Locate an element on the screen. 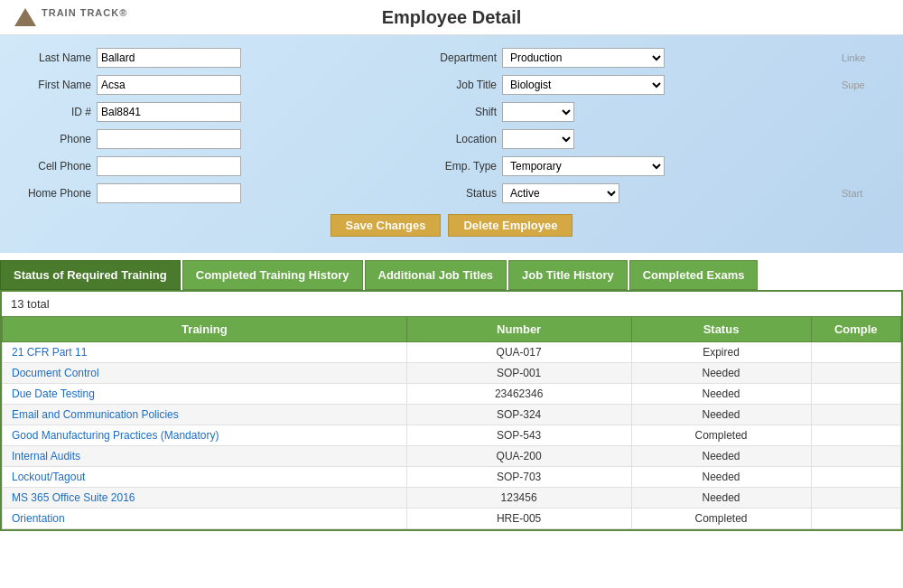  tab-additional-job-titles: Additional Job Titles is located at coordinates (436, 275).